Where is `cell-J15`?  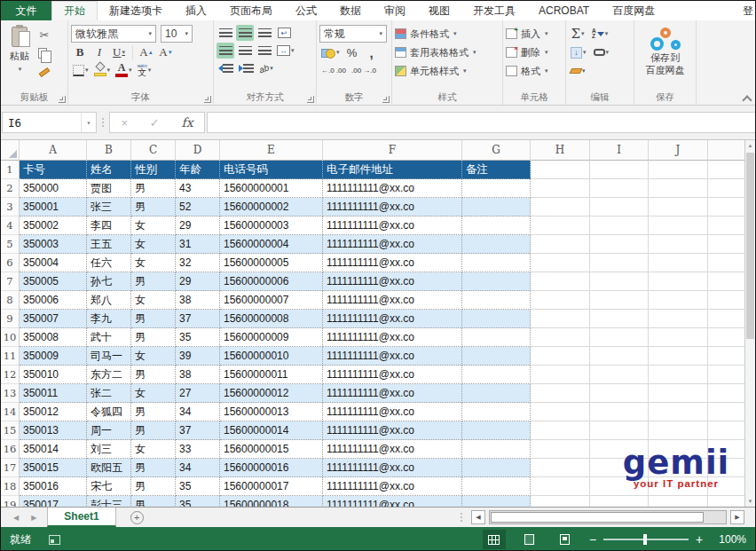 cell-J15 is located at coordinates (678, 431).